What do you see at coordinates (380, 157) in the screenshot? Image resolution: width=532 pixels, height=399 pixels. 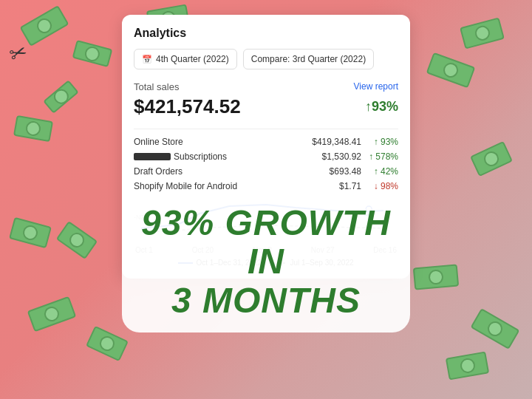 I see `row-change-subscriptions: ↑ 578%` at bounding box center [380, 157].